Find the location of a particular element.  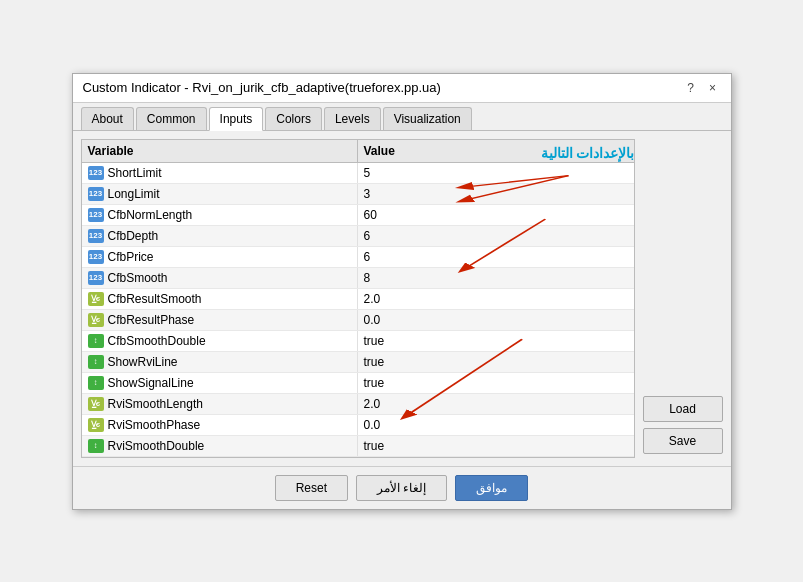

close-button: × is located at coordinates (713, 88).